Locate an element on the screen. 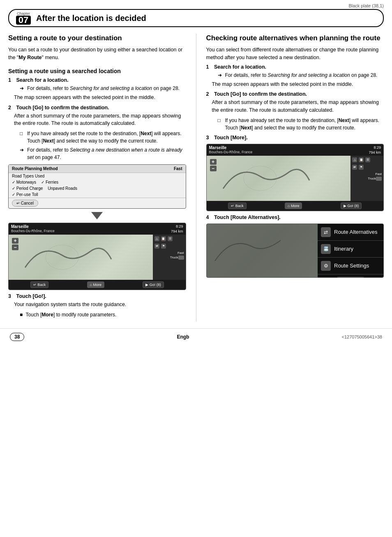 The height and width of the screenshot is (537, 392). section2-title: Setting a route using a searched locatio… is located at coordinates (97, 71).